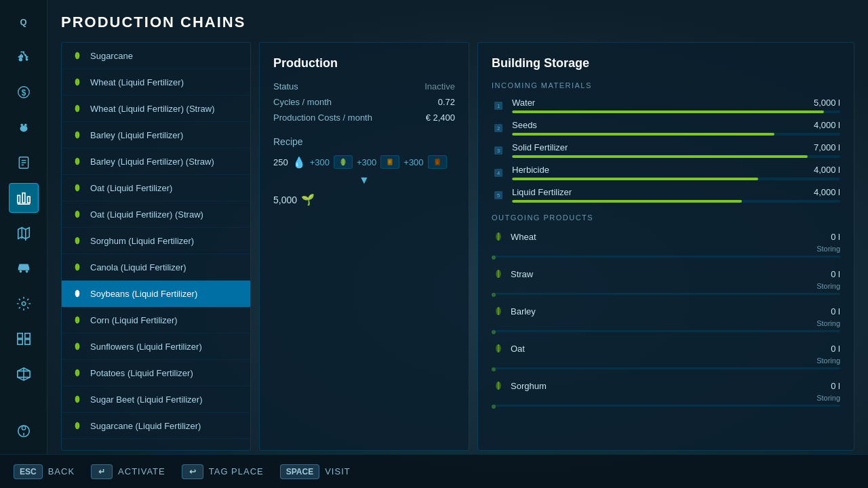  Describe the element at coordinates (137, 83) in the screenshot. I see `chain-name-2: Wheat (Liquid Fertilizer)` at that location.